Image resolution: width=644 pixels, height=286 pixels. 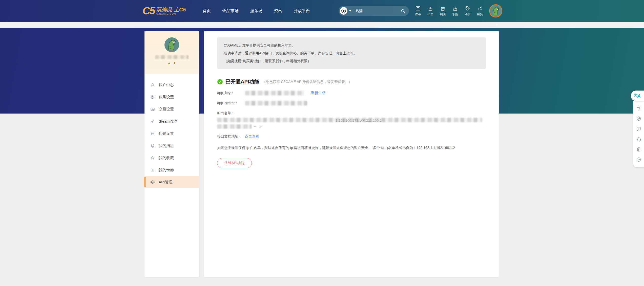 What do you see at coordinates (206, 11) in the screenshot?
I see `nav-home: 首页` at bounding box center [206, 11].